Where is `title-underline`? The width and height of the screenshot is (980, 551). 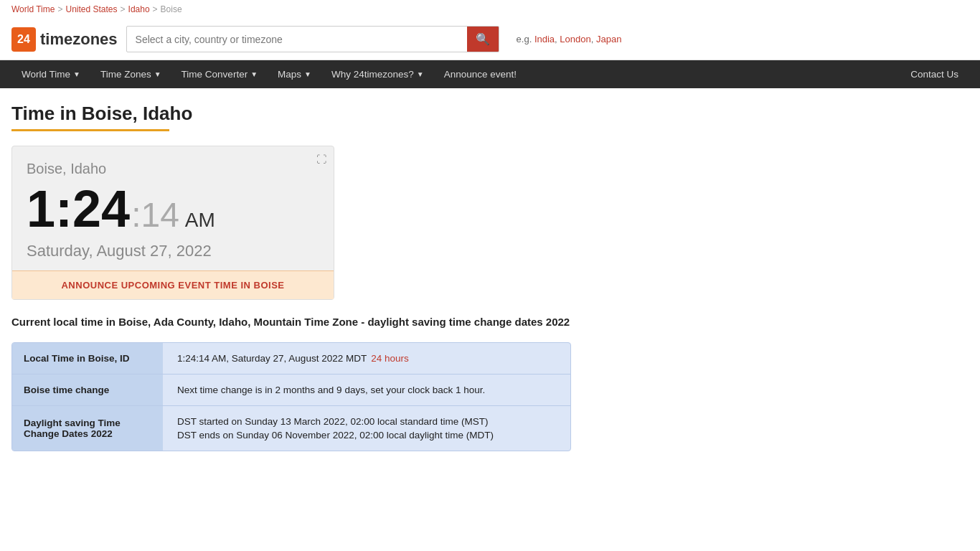
title-underline is located at coordinates (90, 131).